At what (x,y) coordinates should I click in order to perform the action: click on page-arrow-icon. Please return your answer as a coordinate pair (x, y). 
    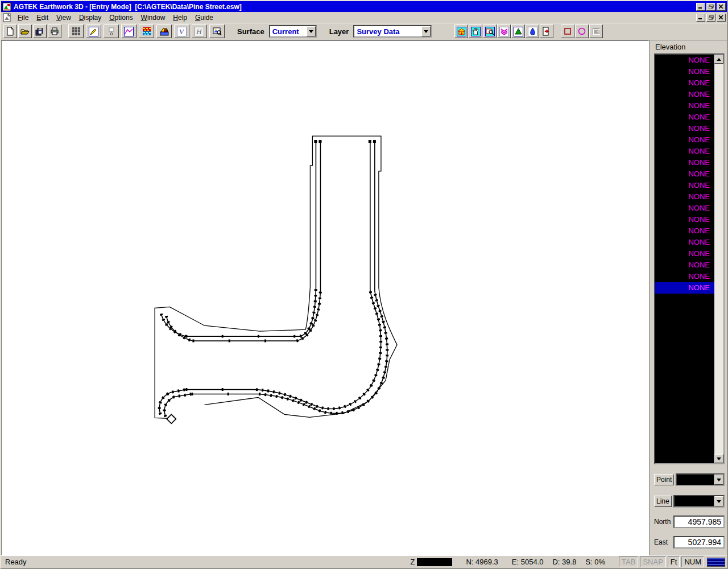
    Looking at the image, I should click on (547, 31).